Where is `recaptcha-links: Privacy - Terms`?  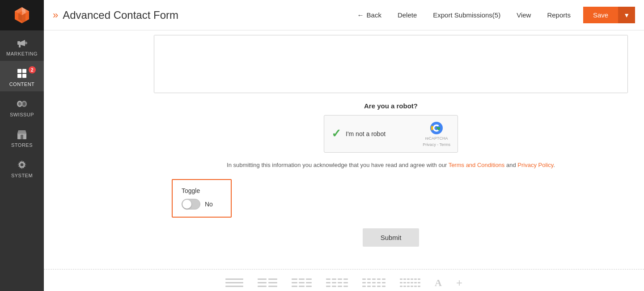
recaptcha-links: Privacy - Terms is located at coordinates (436, 145).